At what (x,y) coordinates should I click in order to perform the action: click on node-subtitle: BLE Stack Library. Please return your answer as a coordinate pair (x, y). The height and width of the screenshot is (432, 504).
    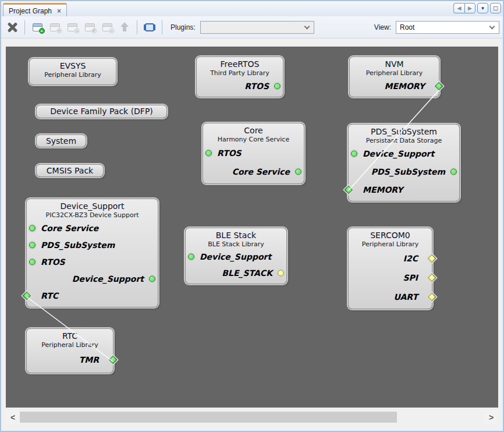
    Looking at the image, I should click on (236, 245).